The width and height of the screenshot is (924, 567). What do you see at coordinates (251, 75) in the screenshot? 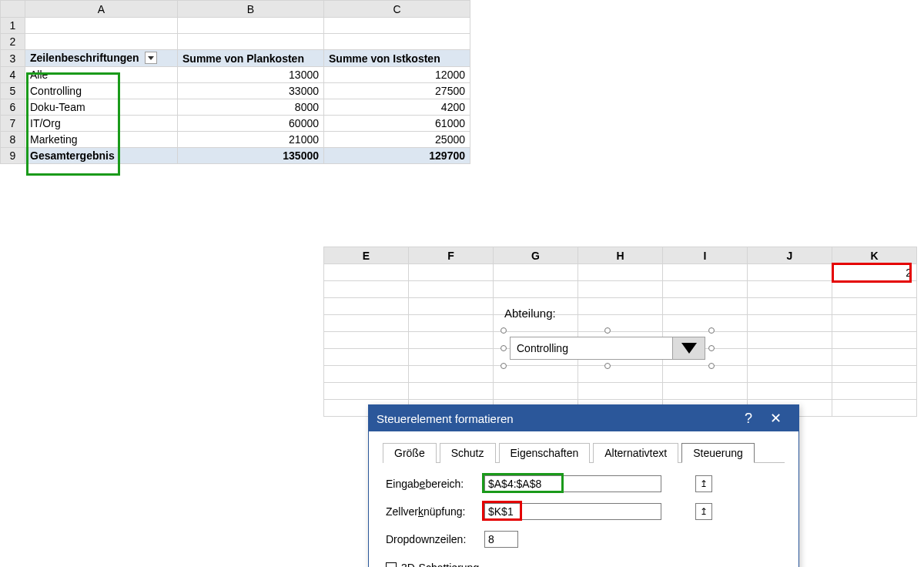
I see `cell: 13000` at bounding box center [251, 75].